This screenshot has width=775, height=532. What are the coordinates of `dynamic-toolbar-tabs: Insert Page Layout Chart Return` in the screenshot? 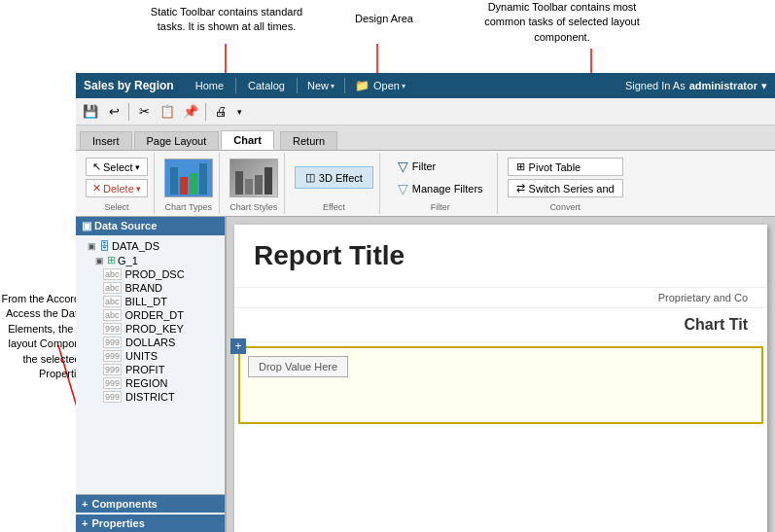 It's located at (426, 138).